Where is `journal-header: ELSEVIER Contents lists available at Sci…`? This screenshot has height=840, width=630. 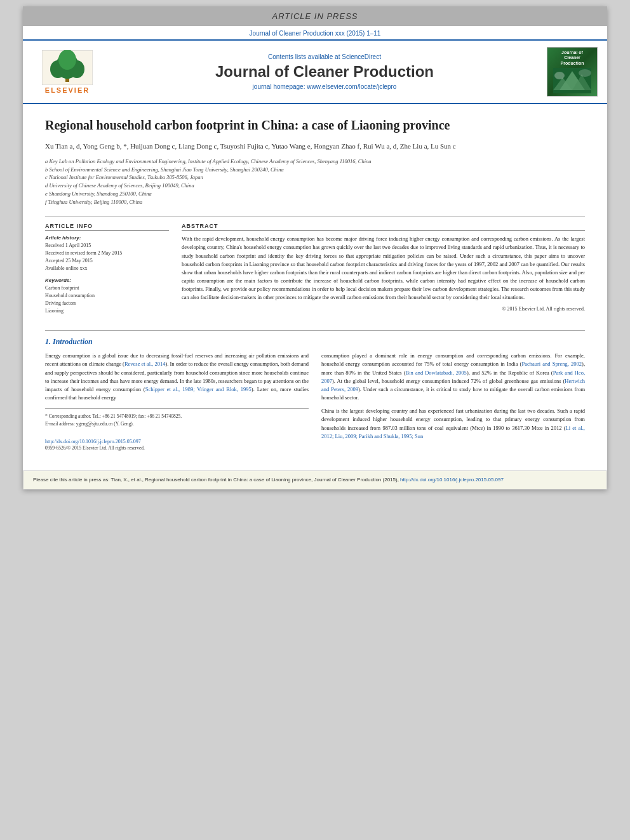
journal-header: ELSEVIER Contents lists available at Sci… is located at coordinates (315, 72).